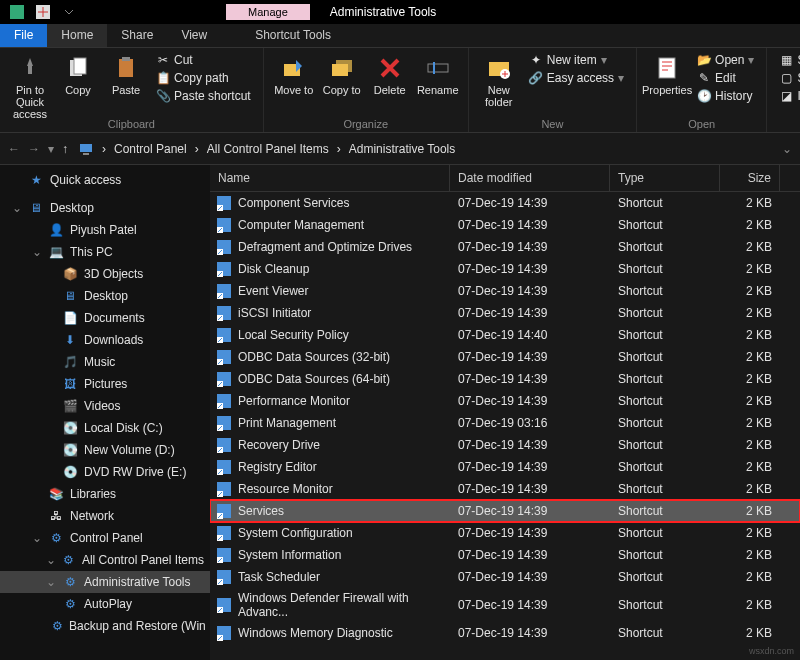 Image resolution: width=800 pixels, height=660 pixels. What do you see at coordinates (268, 12) in the screenshot?
I see `context-tab-manage: Manage` at bounding box center [268, 12].